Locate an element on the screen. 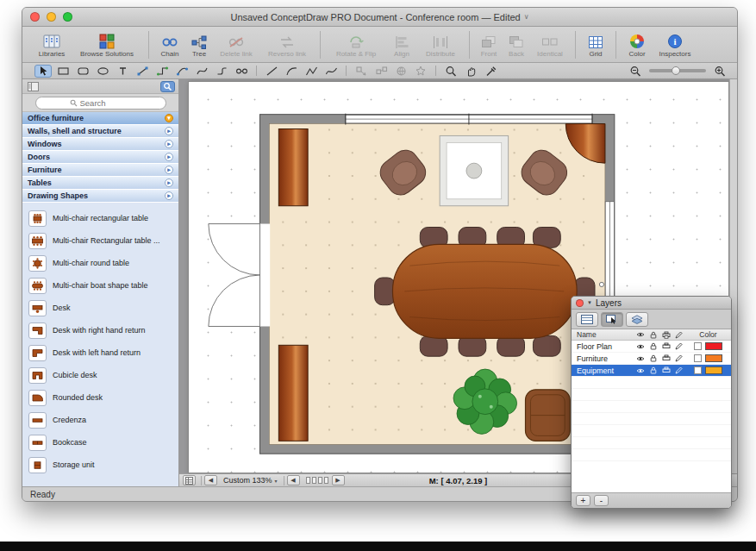 The height and width of the screenshot is (551, 756). remove-layer-button: - is located at coordinates (602, 500).